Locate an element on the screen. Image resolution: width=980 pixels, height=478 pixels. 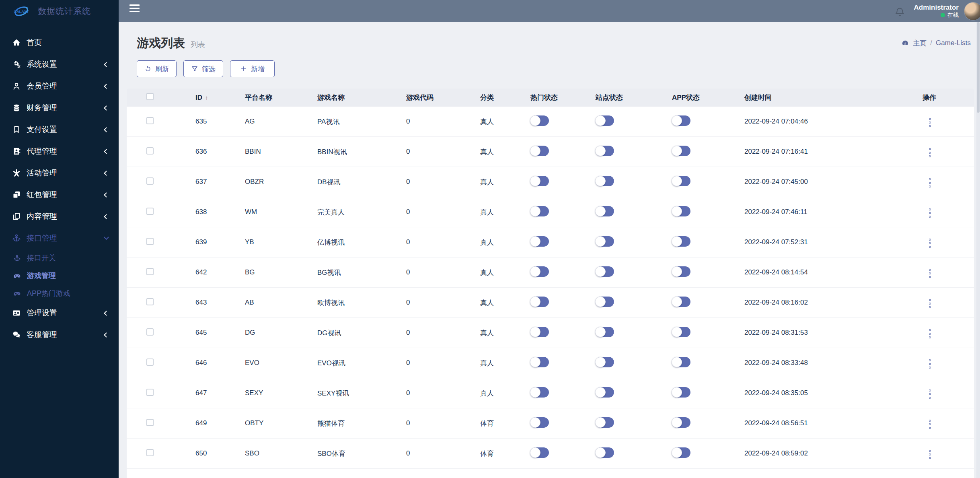
sidebar-item-首页: 首页 is located at coordinates (60, 43).